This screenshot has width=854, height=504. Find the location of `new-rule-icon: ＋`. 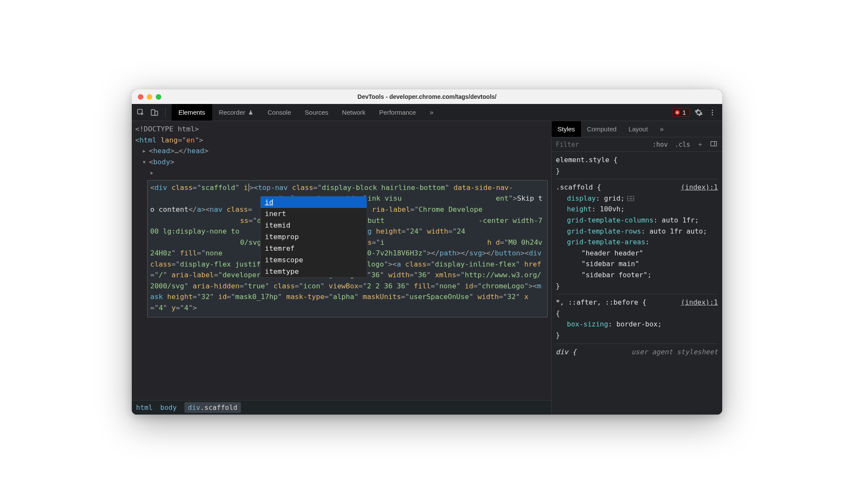

new-rule-icon: ＋ is located at coordinates (700, 145).